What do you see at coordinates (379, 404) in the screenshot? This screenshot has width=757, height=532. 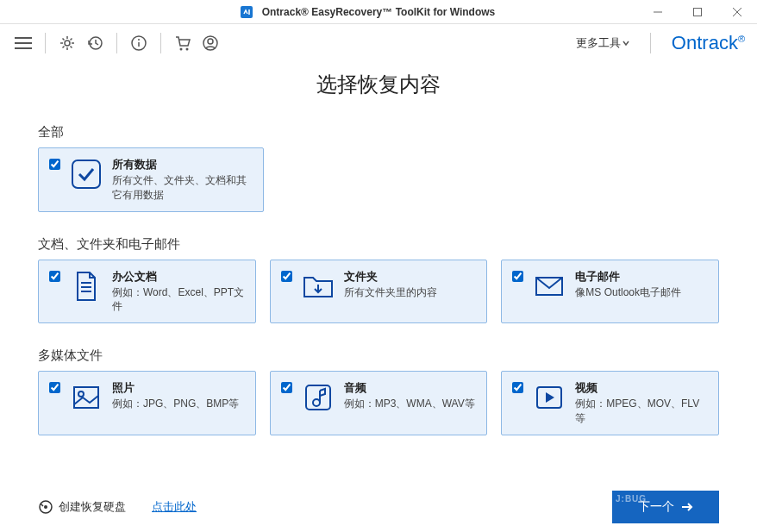 I see `card-audio: 音频 例如：MP3、WMA、WAV等` at bounding box center [379, 404].